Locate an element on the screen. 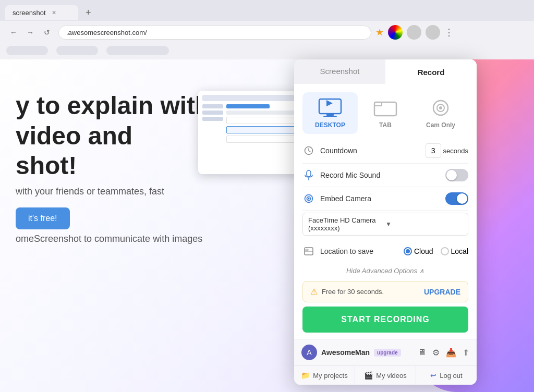  mic-icon is located at coordinates (309, 175).